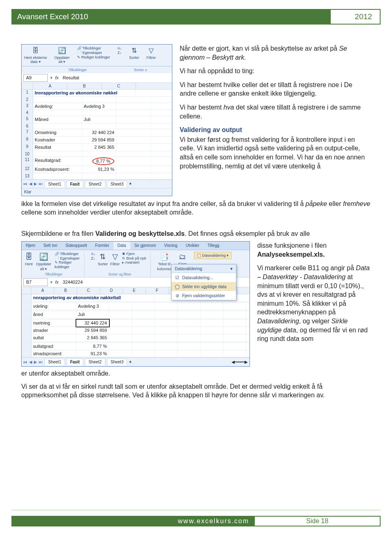 The image size is (392, 542). I want to click on row-header: 10, so click(27, 154).